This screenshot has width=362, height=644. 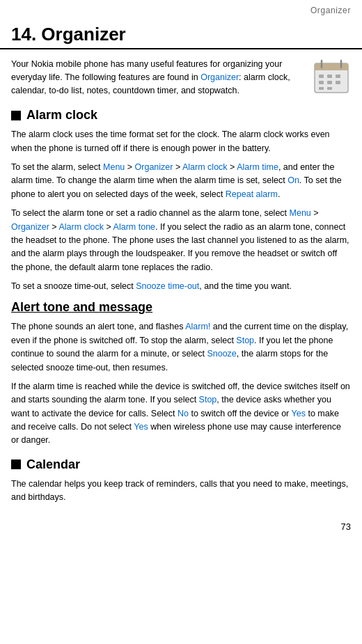 What do you see at coordinates (167, 286) in the screenshot?
I see `snooze-timeout-link: Snooze time-out` at bounding box center [167, 286].